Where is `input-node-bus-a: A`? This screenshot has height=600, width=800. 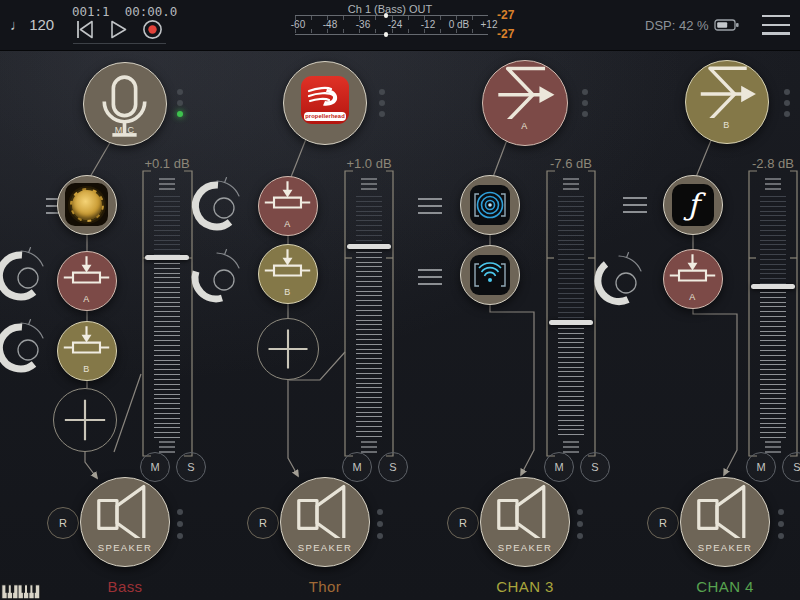
input-node-bus-a: A is located at coordinates (525, 103).